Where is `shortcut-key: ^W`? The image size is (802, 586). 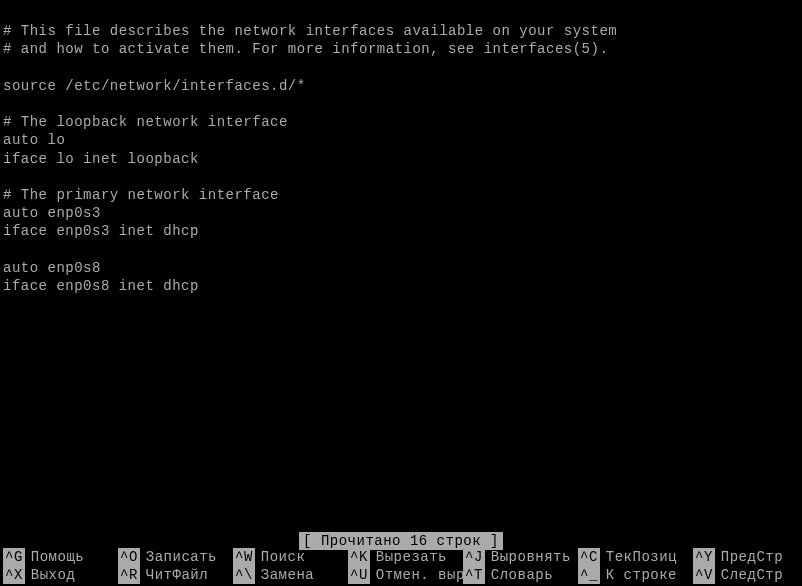
shortcut-key: ^W is located at coordinates (244, 557).